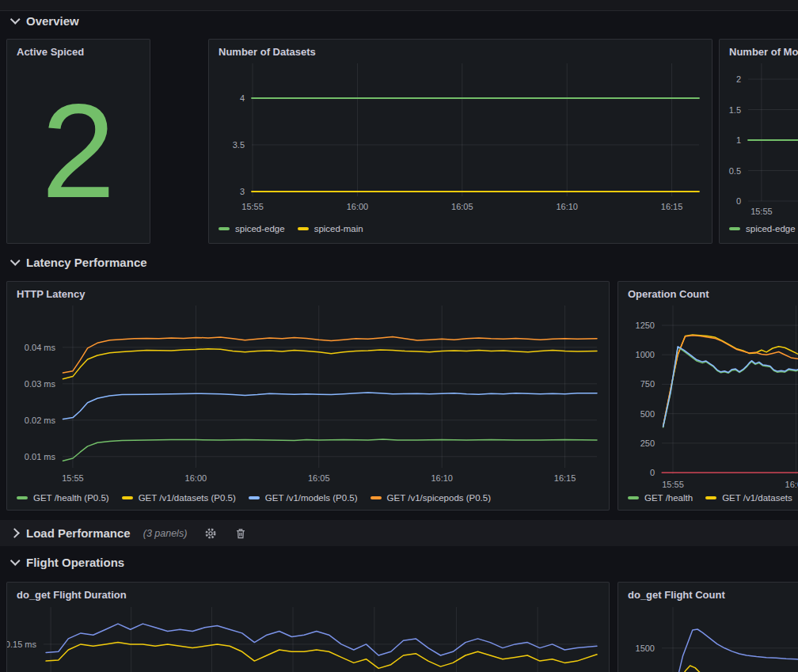 The image size is (798, 672). I want to click on panel-title: Number of Models, so click(763, 52).